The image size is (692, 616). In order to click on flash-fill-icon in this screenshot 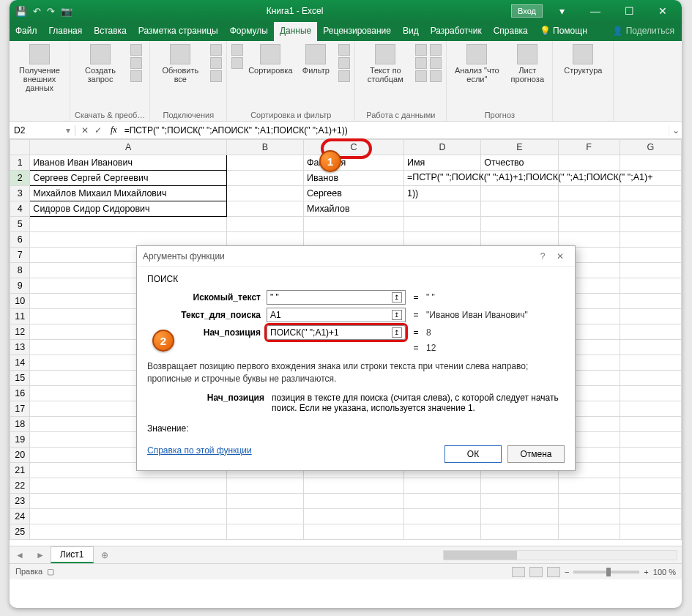, I will do `click(421, 50)`.